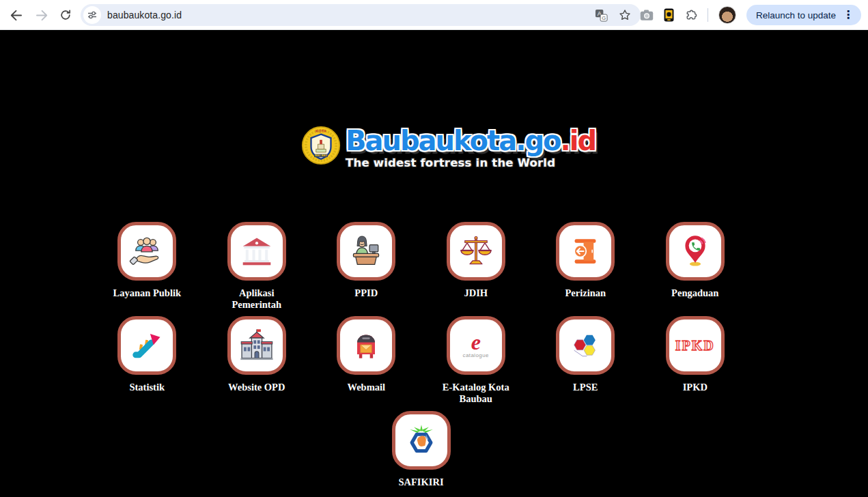  What do you see at coordinates (421, 440) in the screenshot?
I see `safikiri-logo-icon` at bounding box center [421, 440].